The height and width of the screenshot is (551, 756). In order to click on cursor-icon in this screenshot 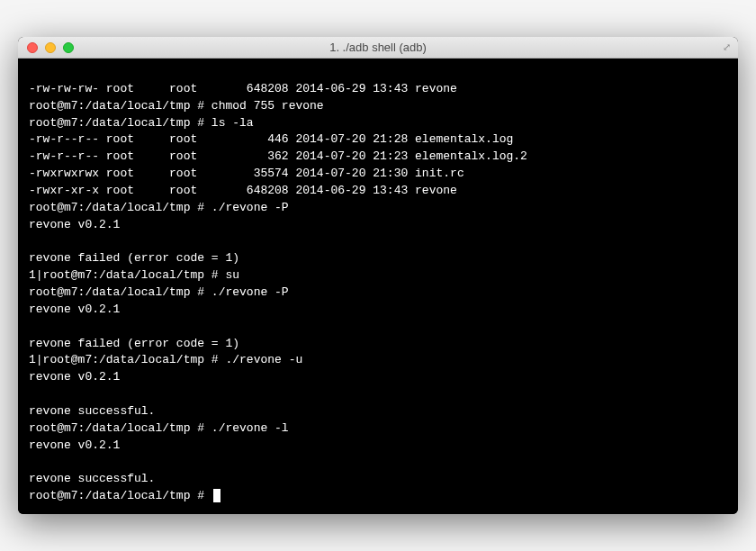, I will do `click(217, 495)`.